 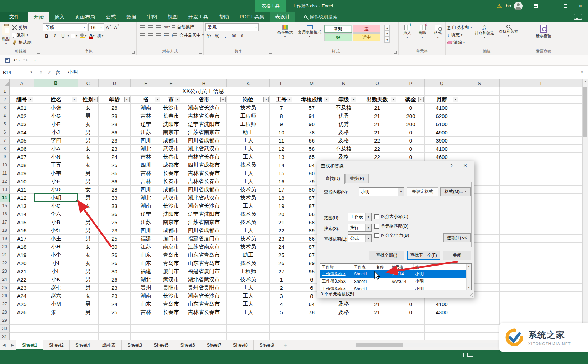 I want to click on align-middle-button, so click(x=150, y=27).